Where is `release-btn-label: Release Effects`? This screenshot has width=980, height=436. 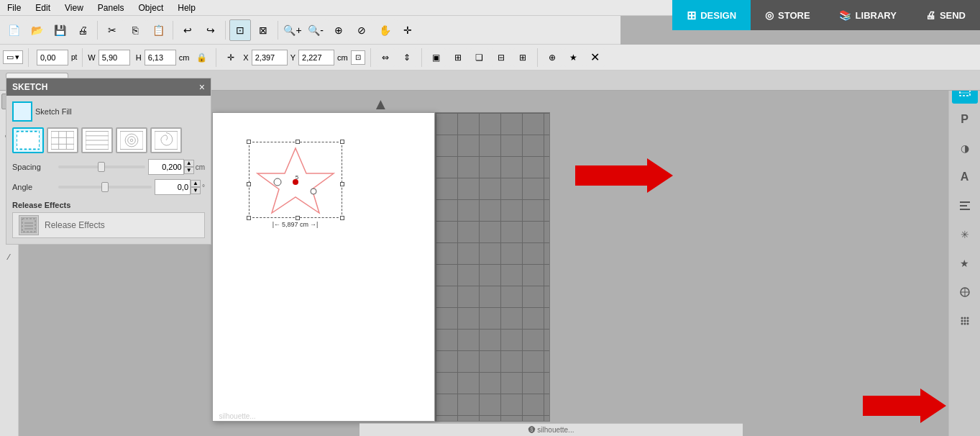 release-btn-label: Release Effects is located at coordinates (75, 225).